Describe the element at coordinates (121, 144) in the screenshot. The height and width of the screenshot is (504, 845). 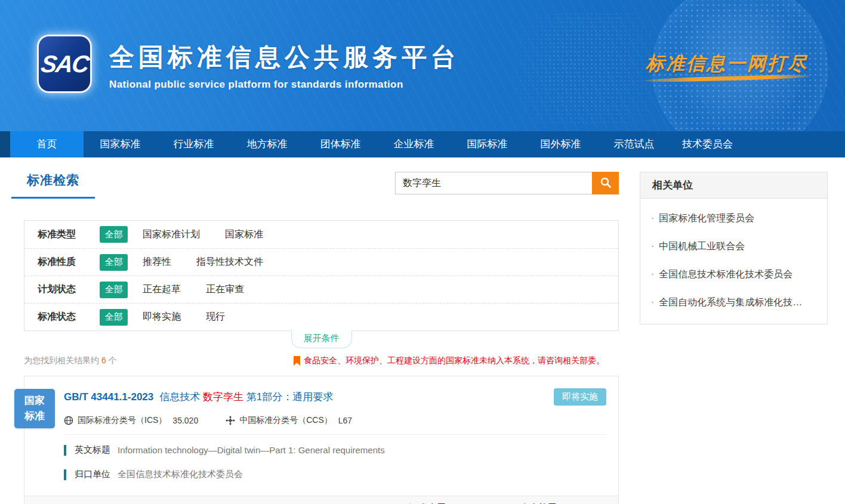
I see `nav-item-national-standards: 国家标准` at that location.